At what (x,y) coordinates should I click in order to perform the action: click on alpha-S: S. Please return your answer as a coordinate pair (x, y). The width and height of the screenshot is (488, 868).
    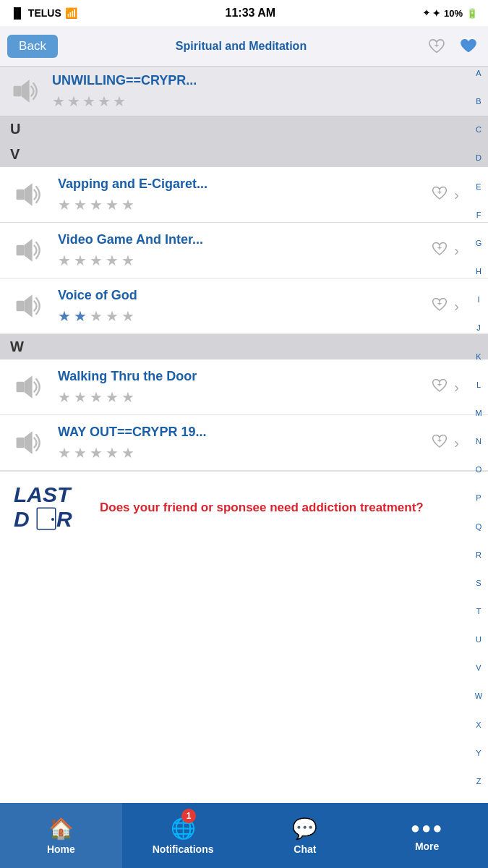
    Looking at the image, I should click on (479, 583).